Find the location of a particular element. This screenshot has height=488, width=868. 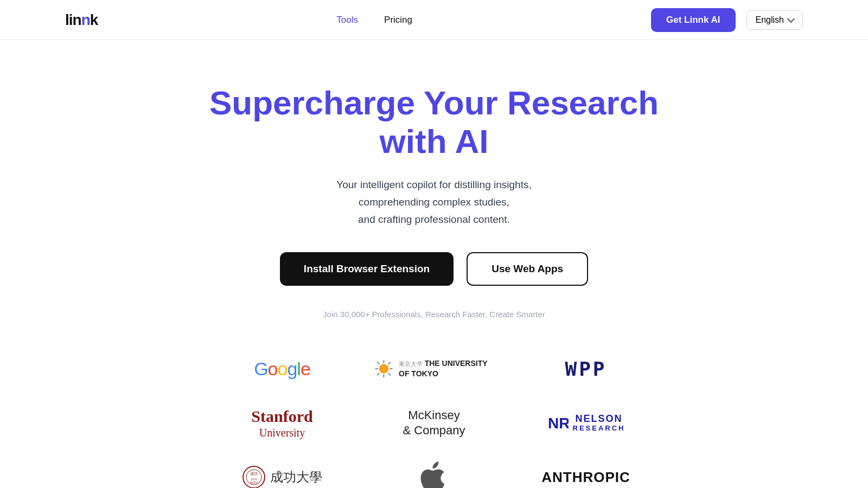

use-webapp-button: Use Web Apps is located at coordinates (527, 269).